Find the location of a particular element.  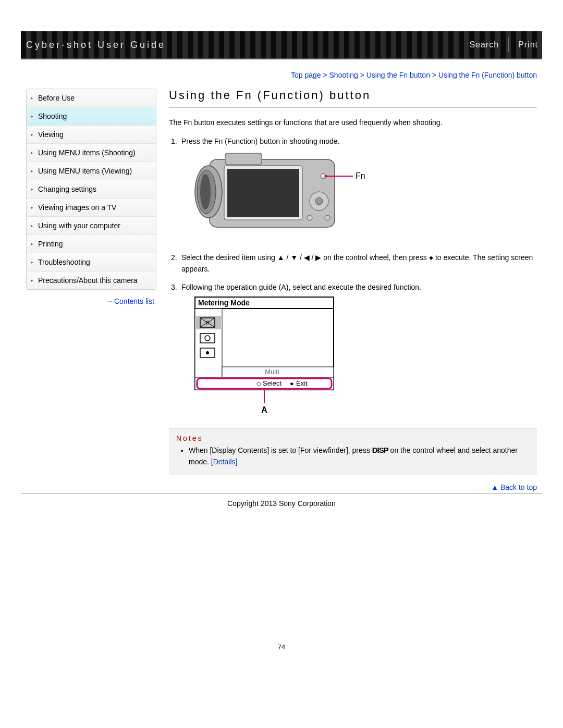

breadcrumb: Top page > Shooting > Using the Fn butto… is located at coordinates (279, 75).